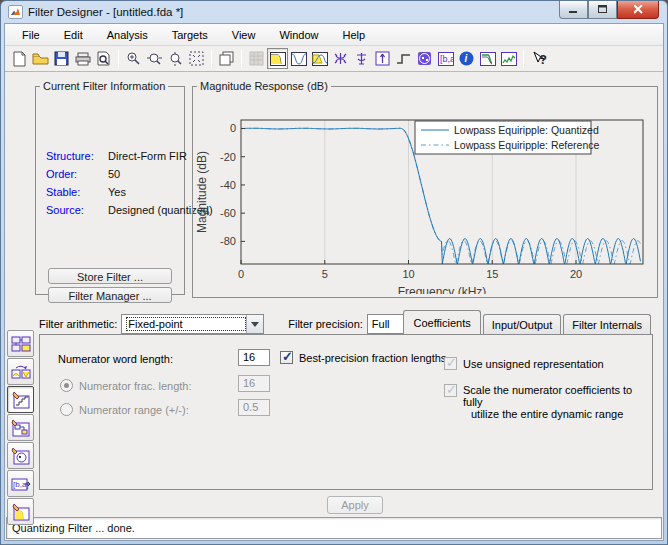  I want to click on magnitude-response-estimate-icon, so click(488, 58).